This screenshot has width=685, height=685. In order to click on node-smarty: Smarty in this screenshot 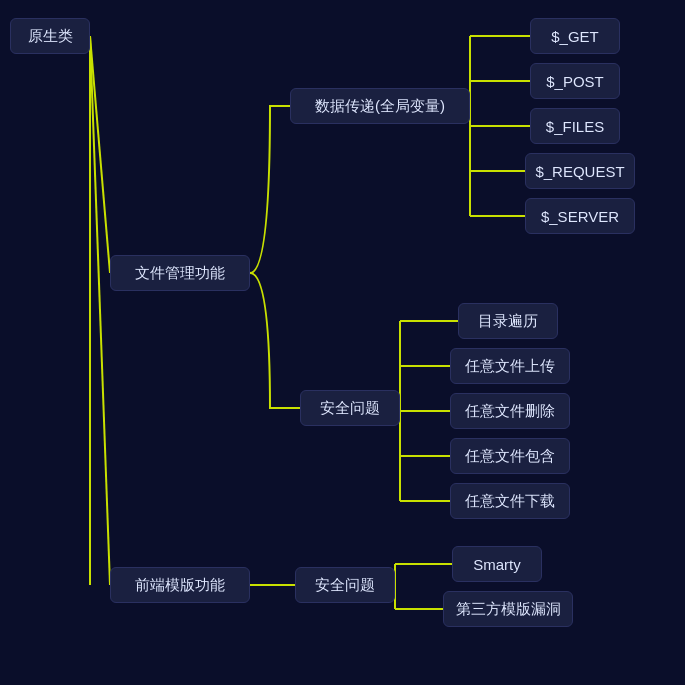, I will do `click(497, 564)`.